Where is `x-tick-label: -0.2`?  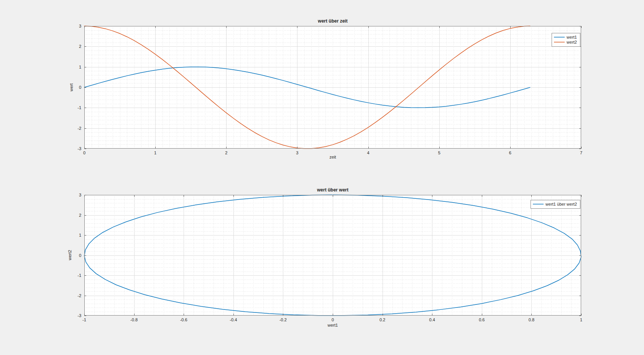
x-tick-label: -0.2 is located at coordinates (283, 320).